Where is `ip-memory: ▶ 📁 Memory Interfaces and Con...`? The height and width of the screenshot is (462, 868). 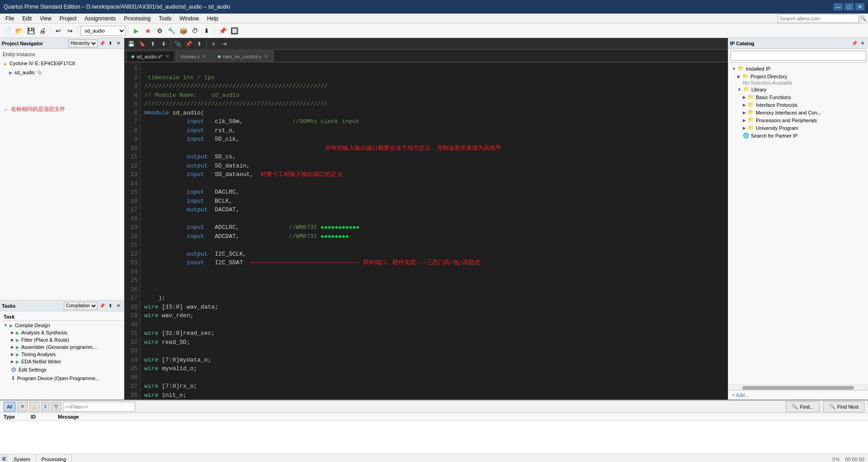
ip-memory: ▶ 📁 Memory Interfaces and Con... is located at coordinates (804, 112).